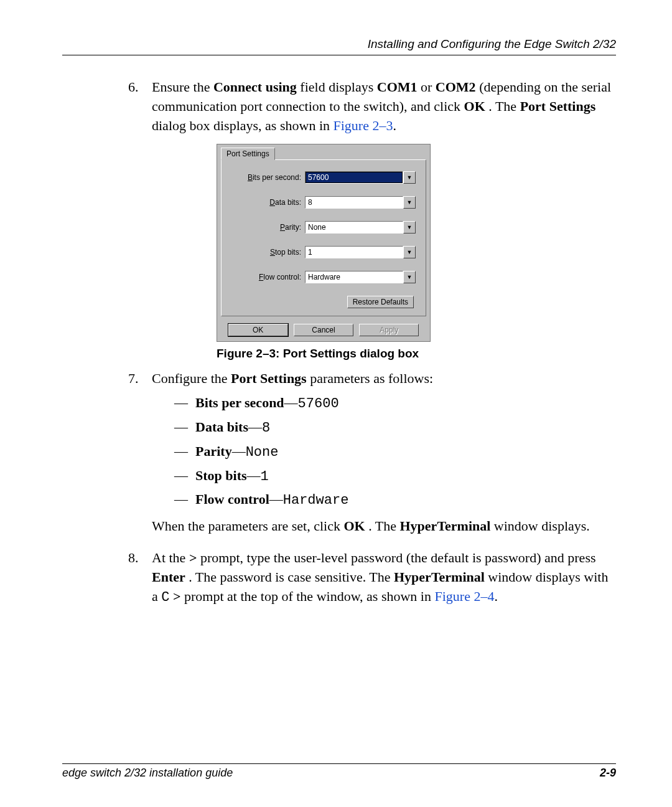 This screenshot has height=807, width=672. What do you see at coordinates (268, 202) in the screenshot?
I see `label-data-bits: Data bits:` at bounding box center [268, 202].